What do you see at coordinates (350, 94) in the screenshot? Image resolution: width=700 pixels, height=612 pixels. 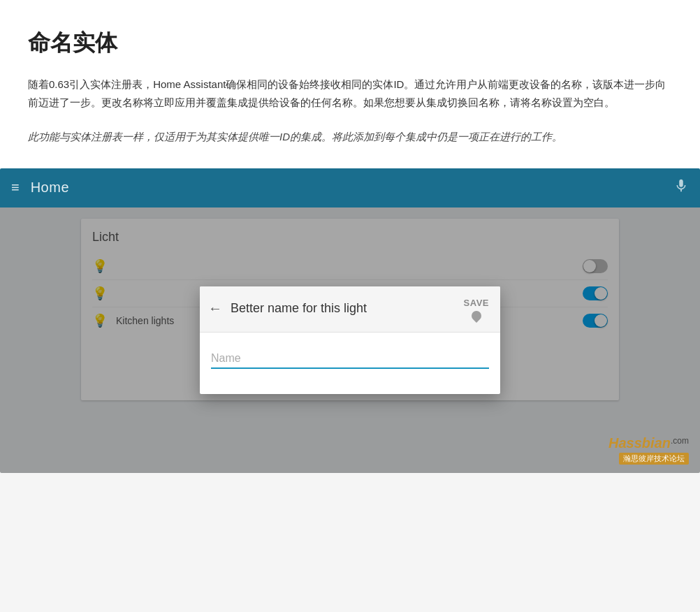 I see `paragraph-normal: 随着0.63引入实体注册表，Home Assistant确保相同的设备始终接收相…` at bounding box center [350, 94].